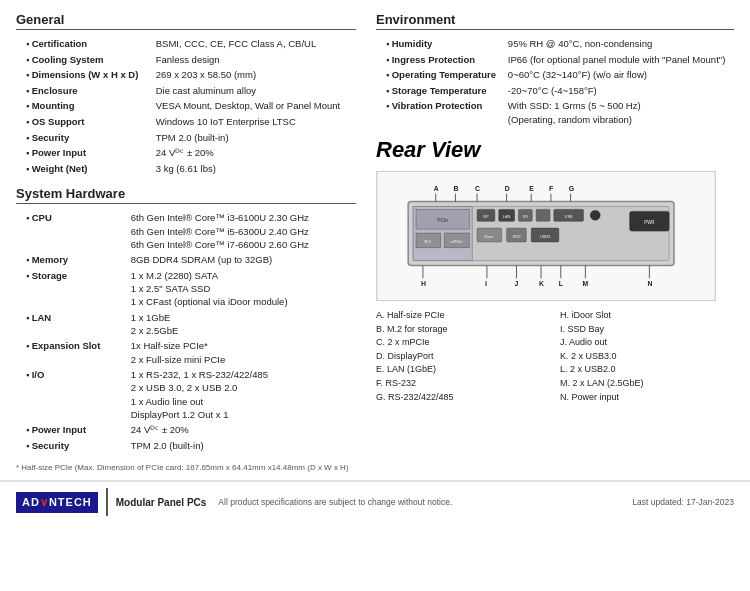  Describe the element at coordinates (650, 284) in the screenshot. I see `svg-text: N` at that location.